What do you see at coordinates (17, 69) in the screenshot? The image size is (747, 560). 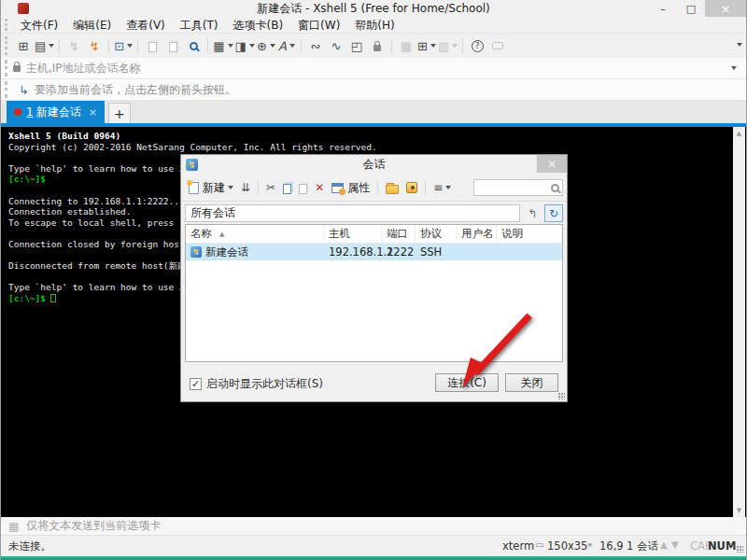 I see `lock-icon` at bounding box center [17, 69].